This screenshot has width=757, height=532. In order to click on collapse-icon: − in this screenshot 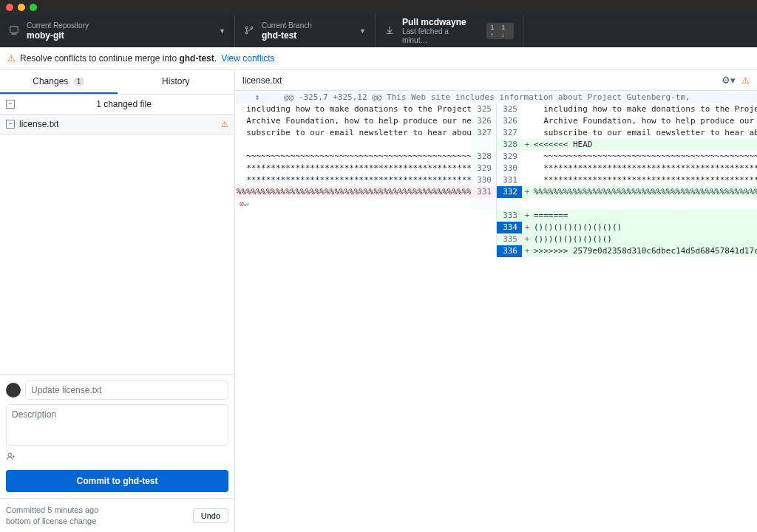, I will do `click(10, 104)`.